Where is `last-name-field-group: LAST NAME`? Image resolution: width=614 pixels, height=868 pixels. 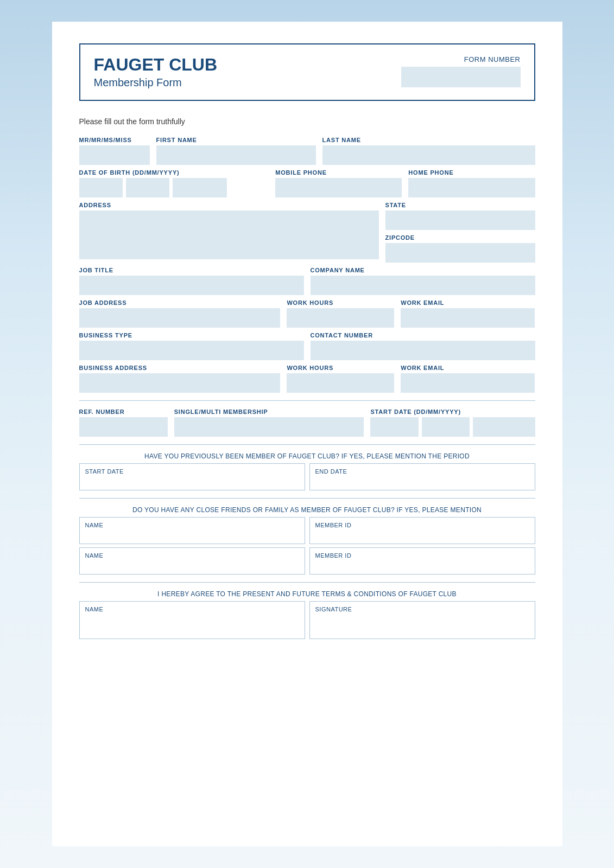 last-name-field-group: LAST NAME is located at coordinates (429, 151).